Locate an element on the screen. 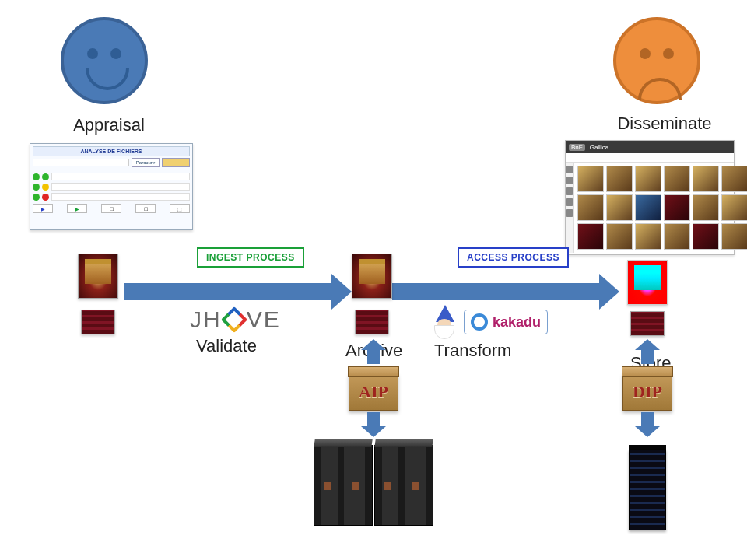  transform-tools: kakadu is located at coordinates (489, 322).